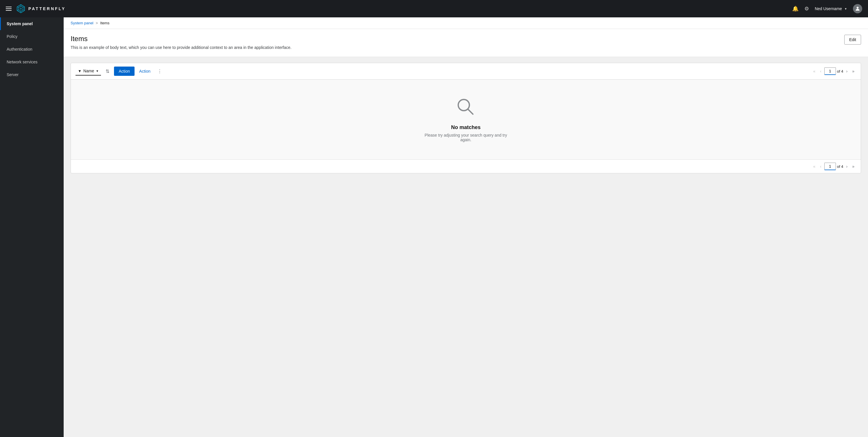 The height and width of the screenshot is (437, 868). What do you see at coordinates (847, 166) in the screenshot?
I see `bottom-next-page-button: ›` at bounding box center [847, 166].